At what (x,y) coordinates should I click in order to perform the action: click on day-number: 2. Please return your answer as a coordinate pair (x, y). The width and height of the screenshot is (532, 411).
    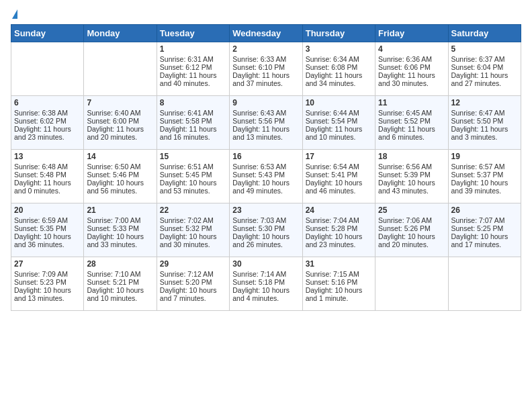
    Looking at the image, I should click on (266, 49).